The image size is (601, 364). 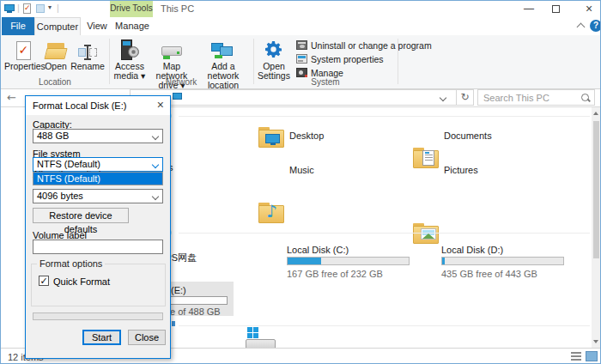 I want to click on address-dropdown-icon, so click(x=443, y=98).